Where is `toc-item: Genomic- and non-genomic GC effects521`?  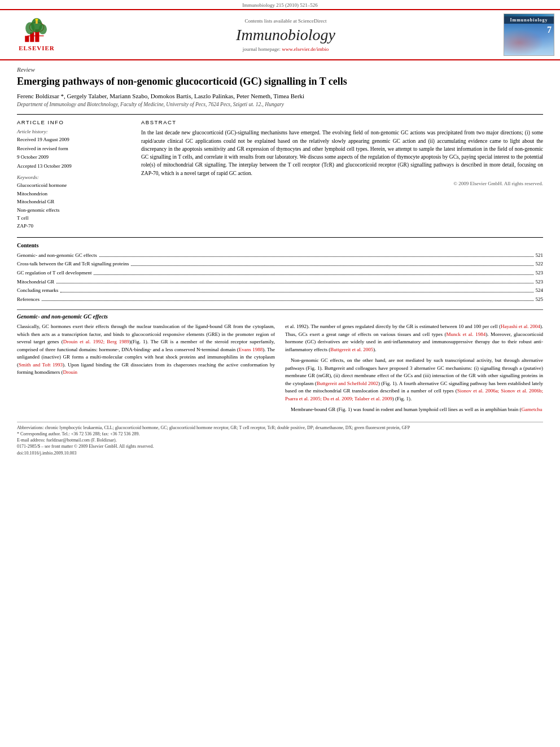
toc-item: Genomic- and non-genomic GC effects521 is located at coordinates (280, 255).